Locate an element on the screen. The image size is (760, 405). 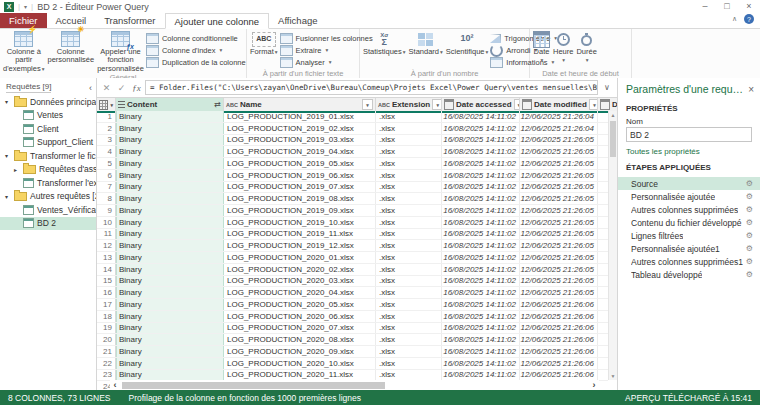
chevron-right-icon: ▸ is located at coordinates (17, 170).